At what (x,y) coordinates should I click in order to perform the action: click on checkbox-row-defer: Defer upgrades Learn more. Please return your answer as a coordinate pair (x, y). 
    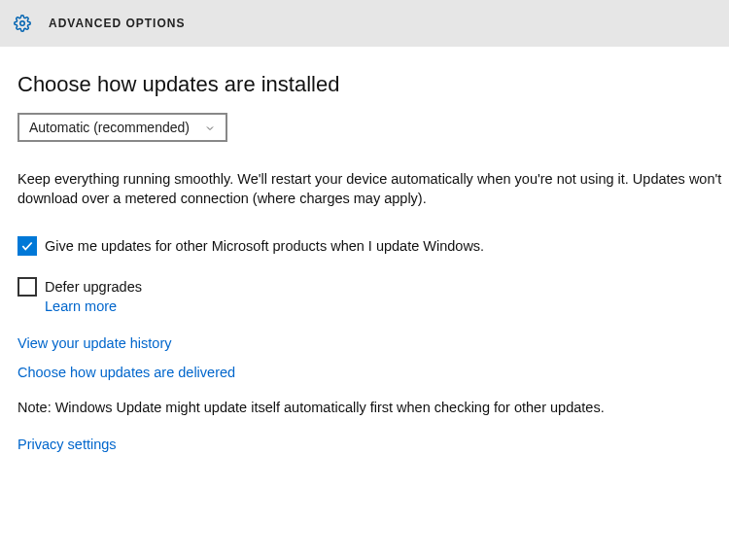
    Looking at the image, I should click on (373, 296).